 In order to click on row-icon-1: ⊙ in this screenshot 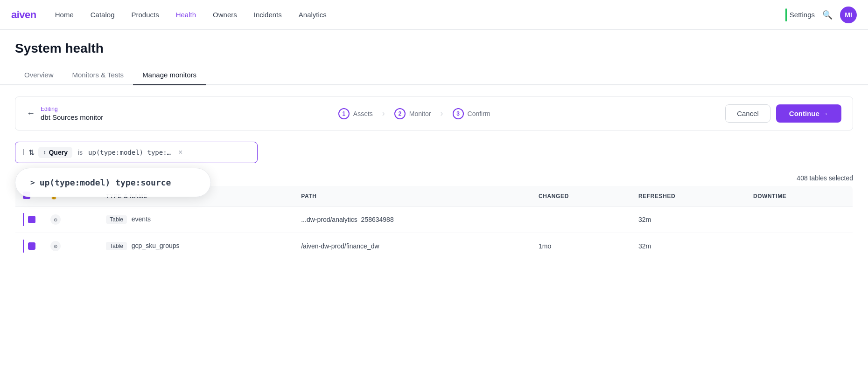, I will do `click(56, 220)`.